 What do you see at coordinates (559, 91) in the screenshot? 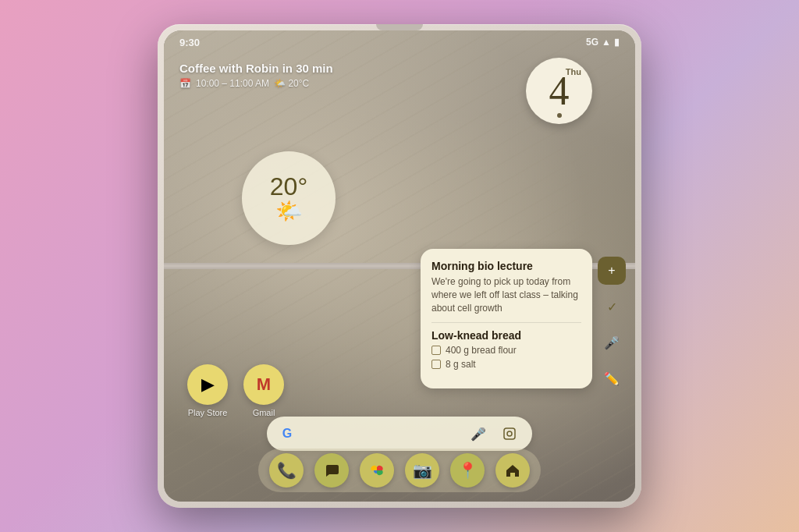
I see `date-number: 4` at bounding box center [559, 91].